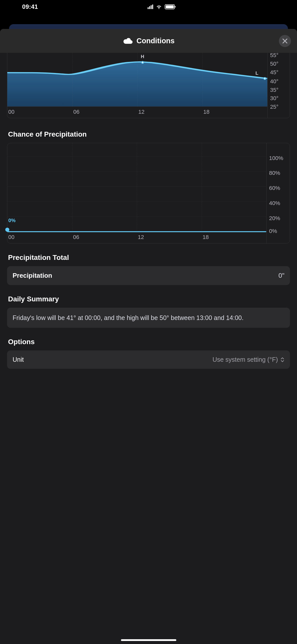 Image resolution: width=297 pixels, height=644 pixels. Describe the element at coordinates (91, 7) in the screenshot. I see `status-bar: 09:41` at that location.